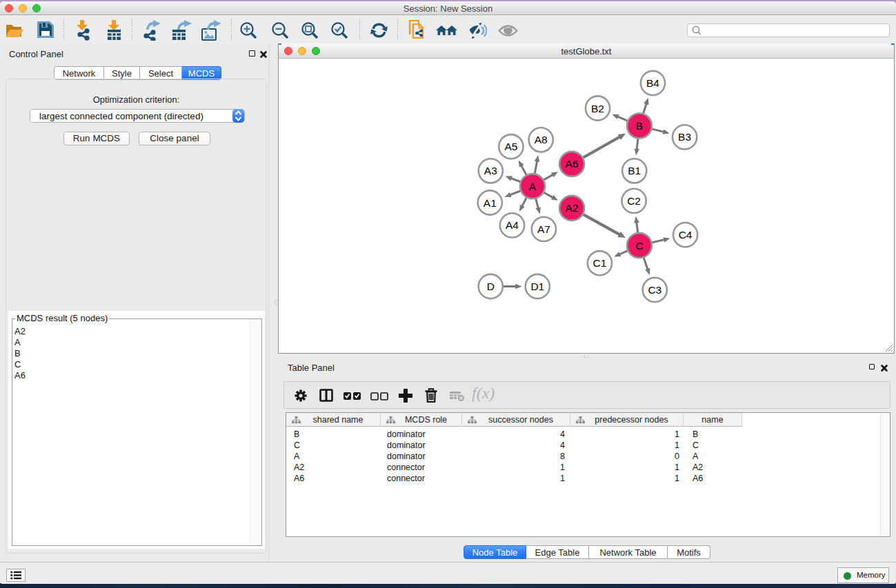 The width and height of the screenshot is (896, 588). What do you see at coordinates (686, 234) in the screenshot?
I see `svg-text: C4` at bounding box center [686, 234].